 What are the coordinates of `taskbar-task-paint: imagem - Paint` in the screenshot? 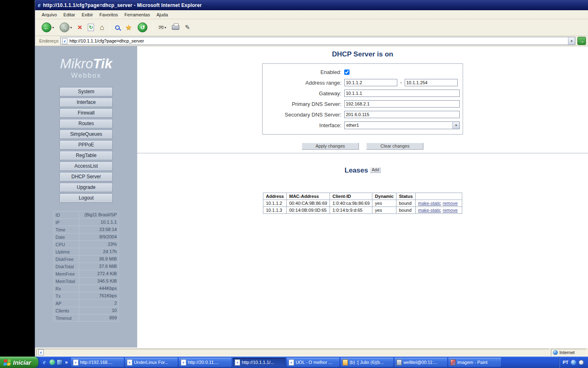 It's located at (474, 362).